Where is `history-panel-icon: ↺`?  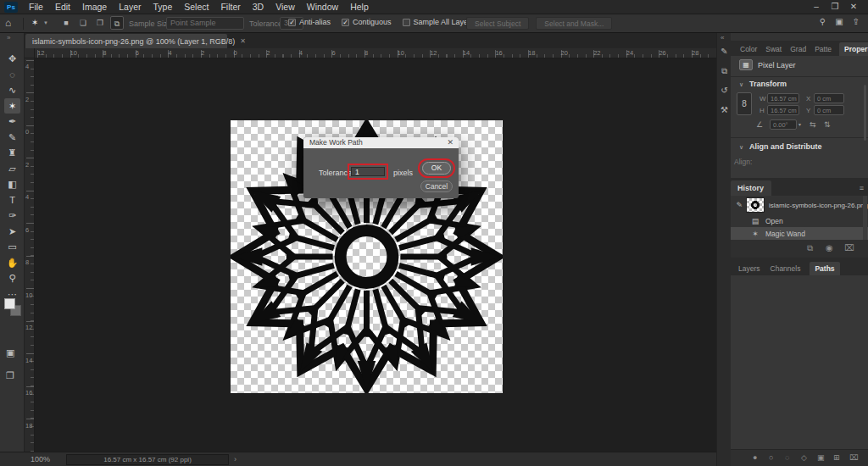 history-panel-icon: ↺ is located at coordinates (724, 91).